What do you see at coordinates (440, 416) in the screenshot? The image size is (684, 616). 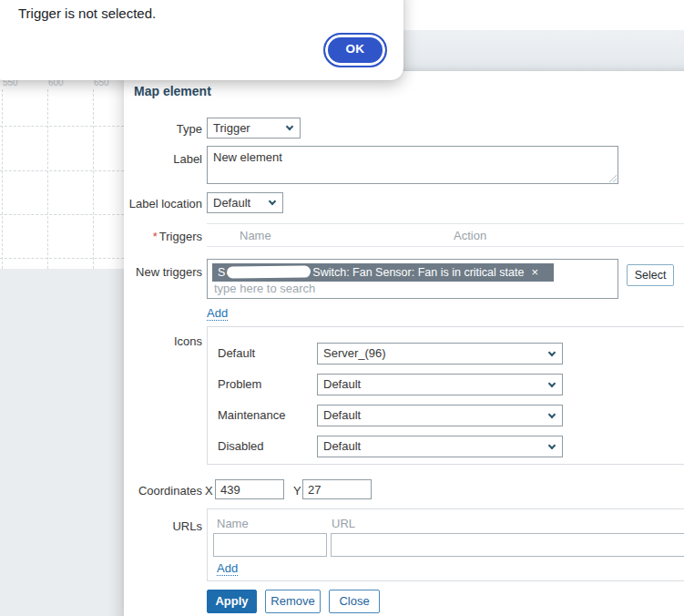 I see `icon-maintenance-select: Default` at bounding box center [440, 416].